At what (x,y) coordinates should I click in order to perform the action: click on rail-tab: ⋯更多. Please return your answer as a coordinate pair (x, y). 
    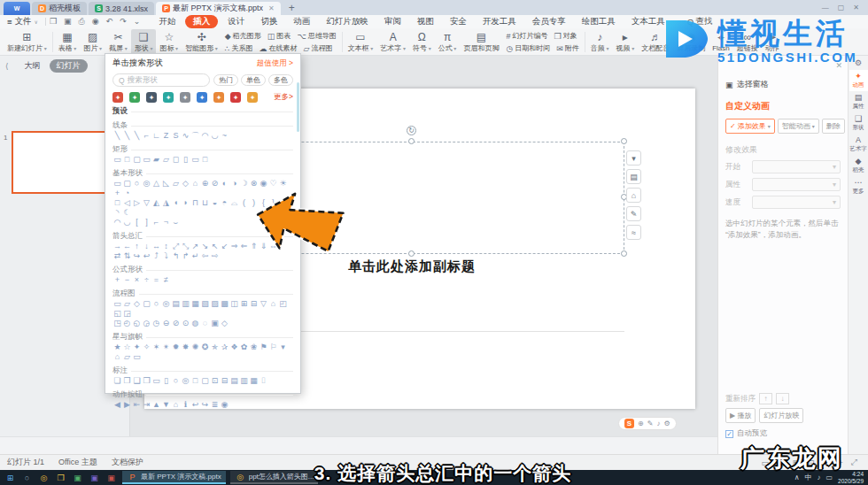
    Looking at the image, I should click on (859, 187).